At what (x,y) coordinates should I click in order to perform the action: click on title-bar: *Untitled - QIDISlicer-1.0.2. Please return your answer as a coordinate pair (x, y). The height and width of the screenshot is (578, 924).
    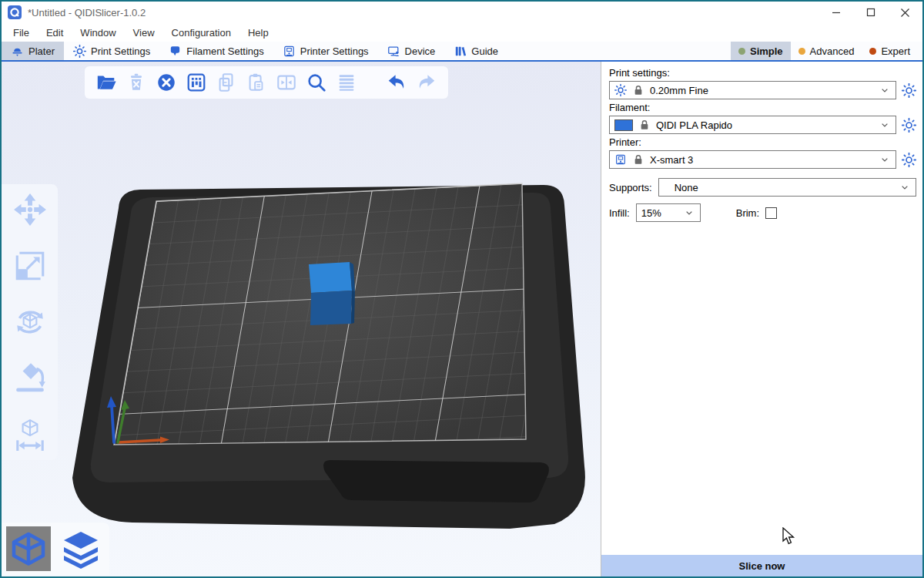
    Looking at the image, I should click on (462, 12).